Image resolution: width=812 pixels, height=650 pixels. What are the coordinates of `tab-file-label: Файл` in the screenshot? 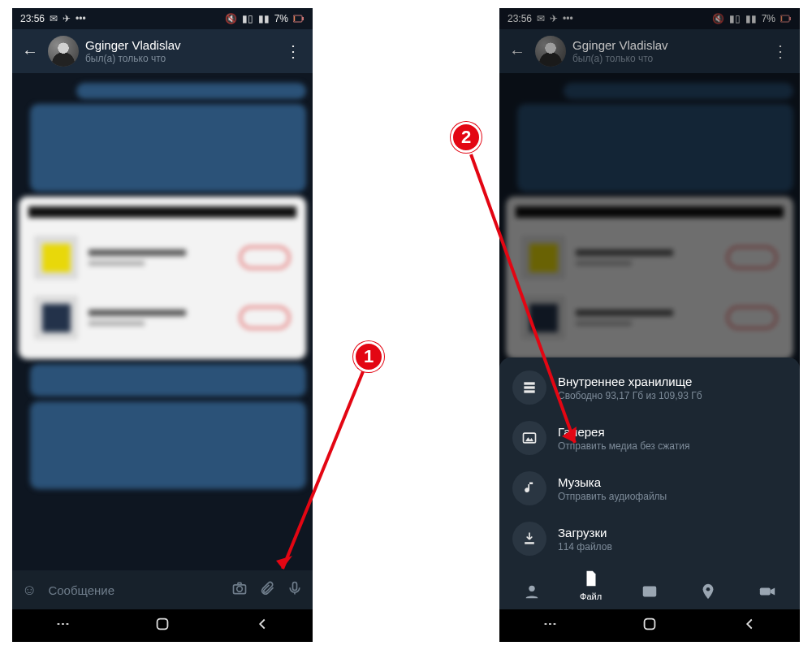 It's located at (591, 596).